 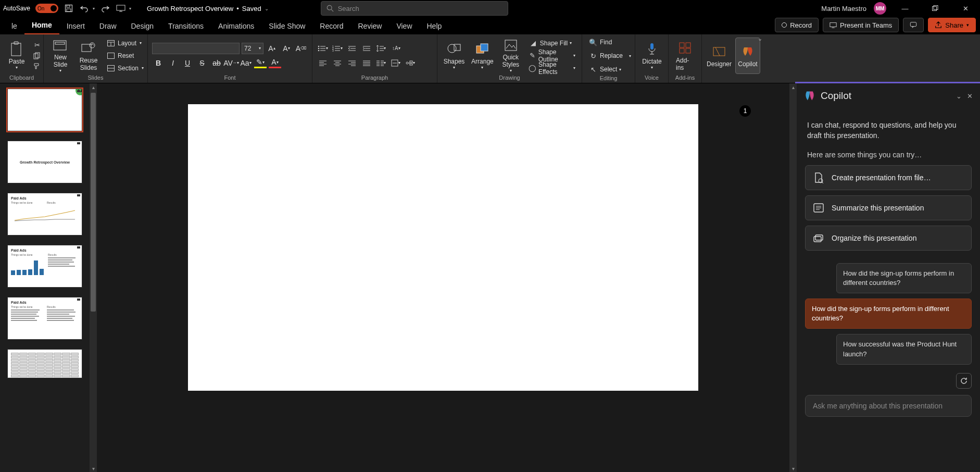 I want to click on font-color-button: A▾, so click(x=275, y=63).